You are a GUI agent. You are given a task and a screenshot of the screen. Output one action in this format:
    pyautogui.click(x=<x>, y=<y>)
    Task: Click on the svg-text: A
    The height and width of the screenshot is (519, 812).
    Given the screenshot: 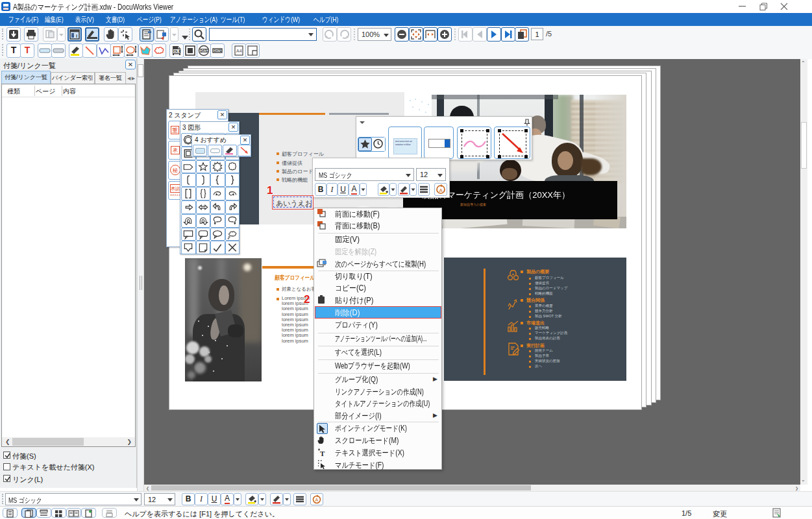 What is the action you would take?
    pyautogui.click(x=317, y=500)
    